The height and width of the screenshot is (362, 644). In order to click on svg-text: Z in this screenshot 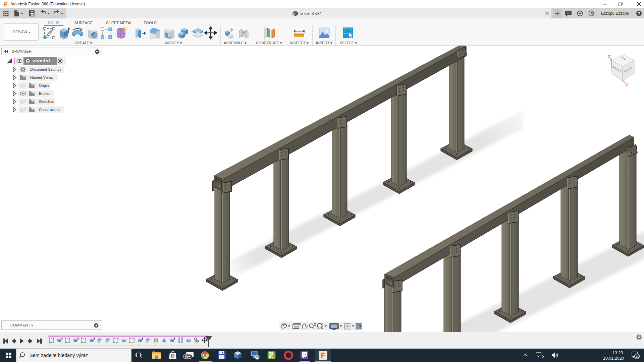, I will do `click(609, 56)`.